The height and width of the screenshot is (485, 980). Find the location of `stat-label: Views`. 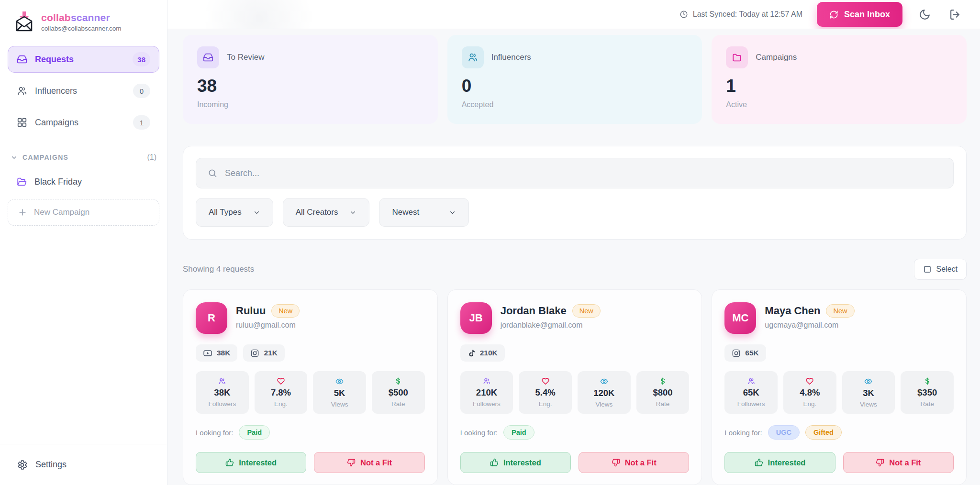

stat-label: Views is located at coordinates (869, 405).